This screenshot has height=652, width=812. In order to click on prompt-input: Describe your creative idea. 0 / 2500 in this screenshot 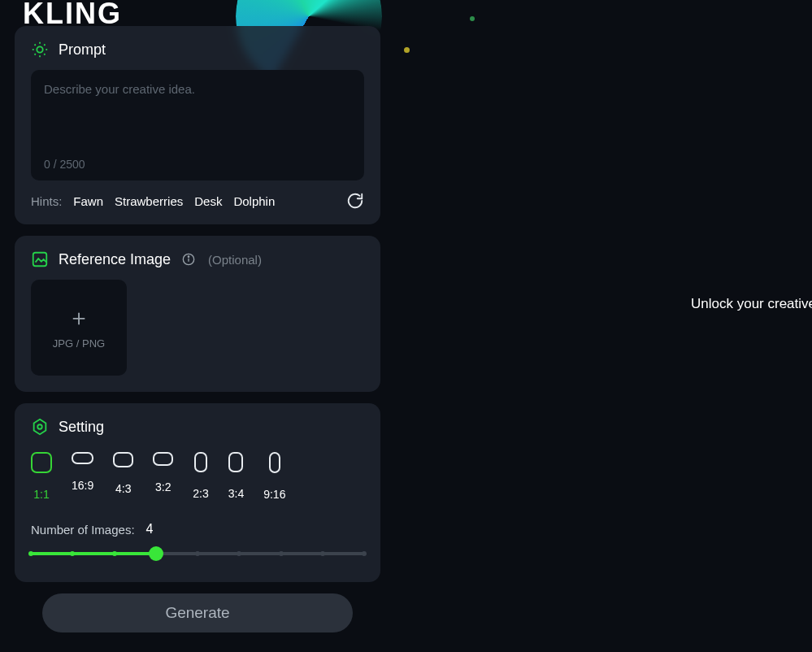, I will do `click(198, 125)`.